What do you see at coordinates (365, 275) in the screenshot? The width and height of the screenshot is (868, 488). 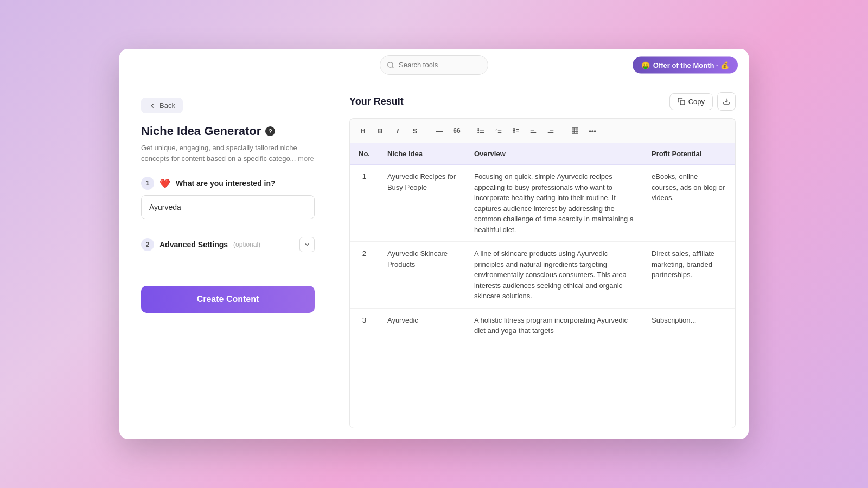 I see `cell-no: 2` at bounding box center [365, 275].